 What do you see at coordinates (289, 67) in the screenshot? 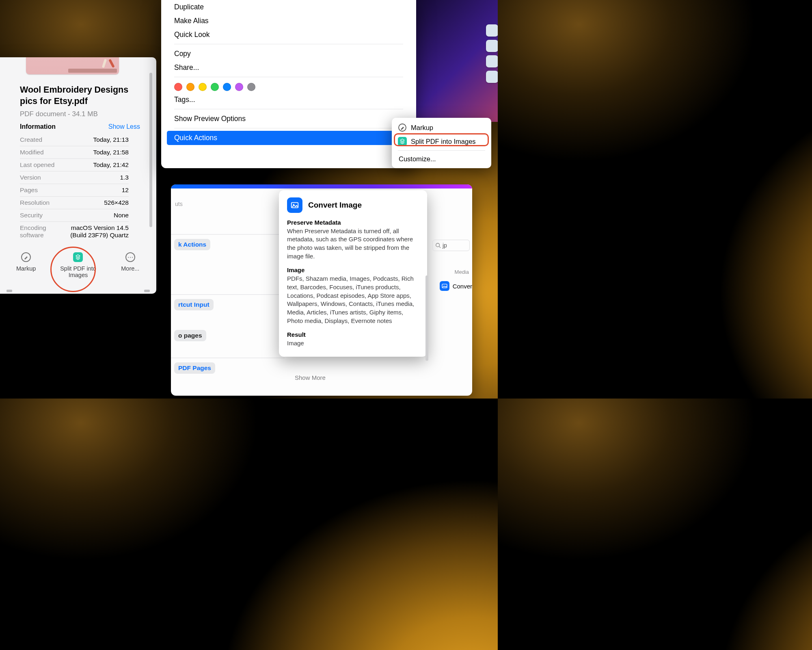
I see `menu-share: Share...` at bounding box center [289, 67].